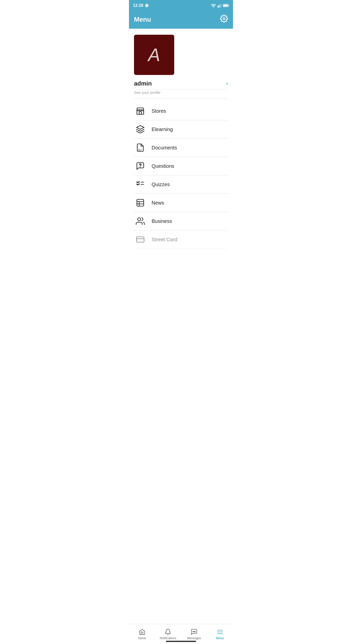 The image size is (362, 644). Describe the element at coordinates (181, 95) in the screenshot. I see `profile-subtitle: See your profile` at that location.